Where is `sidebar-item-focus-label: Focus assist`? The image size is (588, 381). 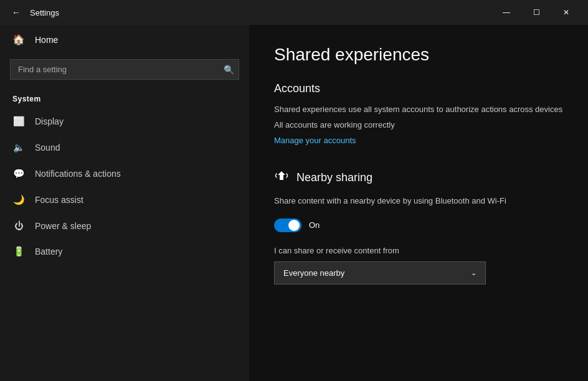
sidebar-item-focus-label: Focus assist is located at coordinates (59, 200).